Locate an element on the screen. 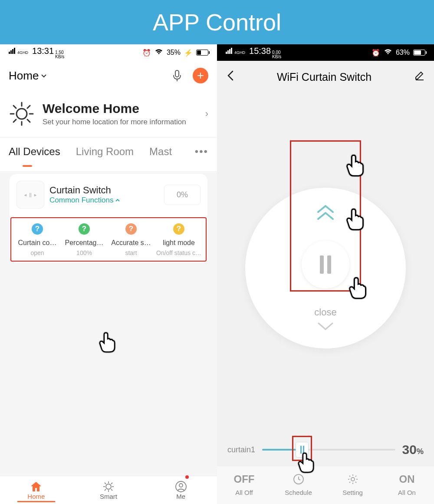  all-on-button: ON All On is located at coordinates (407, 484).